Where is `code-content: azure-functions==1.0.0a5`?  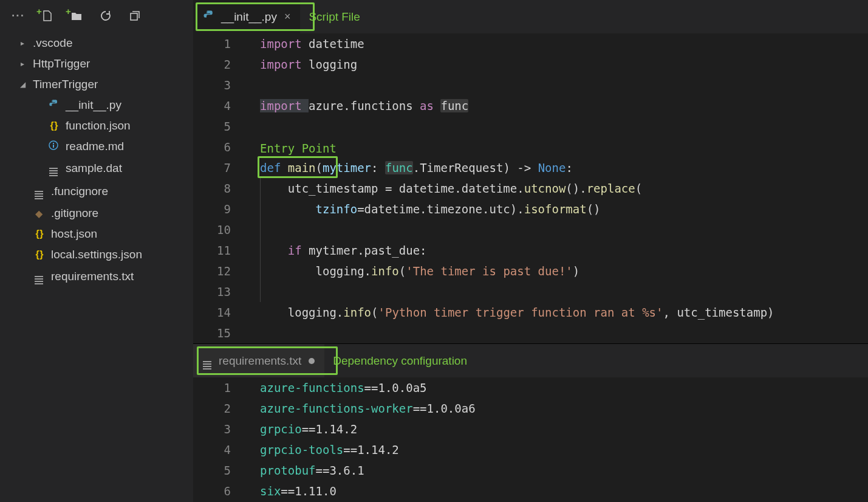 code-content: azure-functions==1.0.0a5 is located at coordinates (338, 388).